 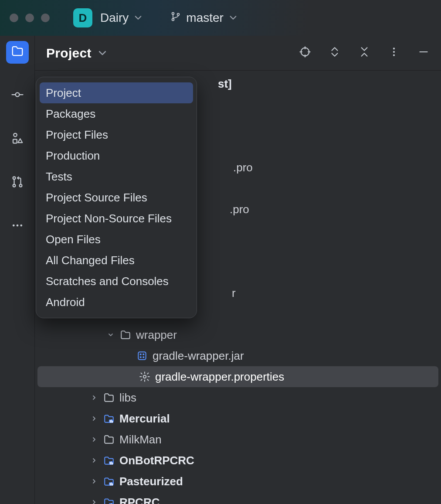 I want to click on select-opened-file-button, so click(x=305, y=53).